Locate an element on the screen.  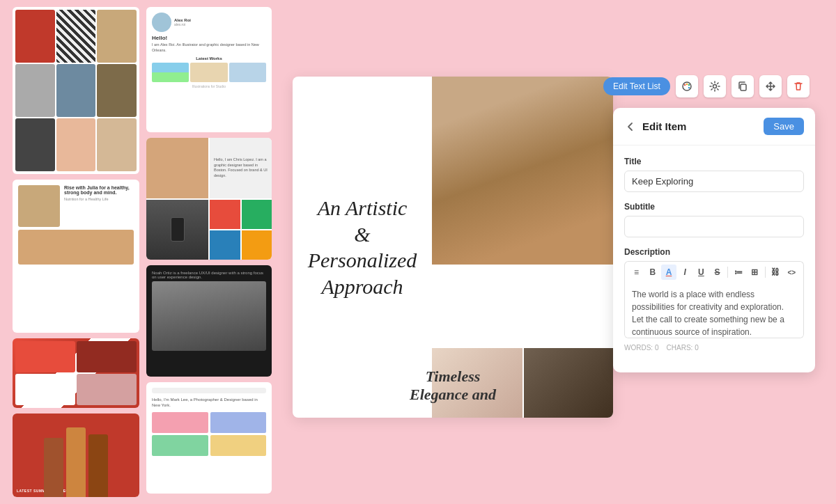
canvas-title-line3: Approach is located at coordinates (362, 287).